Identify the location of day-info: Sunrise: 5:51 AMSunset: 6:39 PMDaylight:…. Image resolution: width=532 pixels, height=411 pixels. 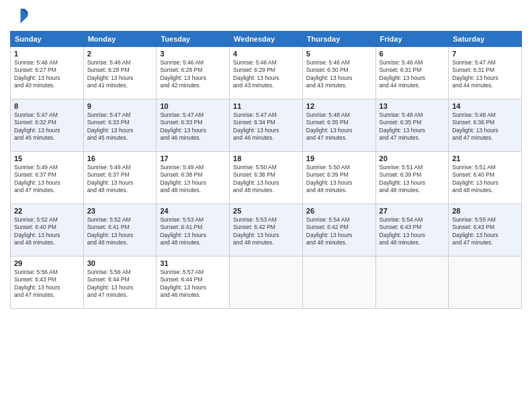
(412, 179).